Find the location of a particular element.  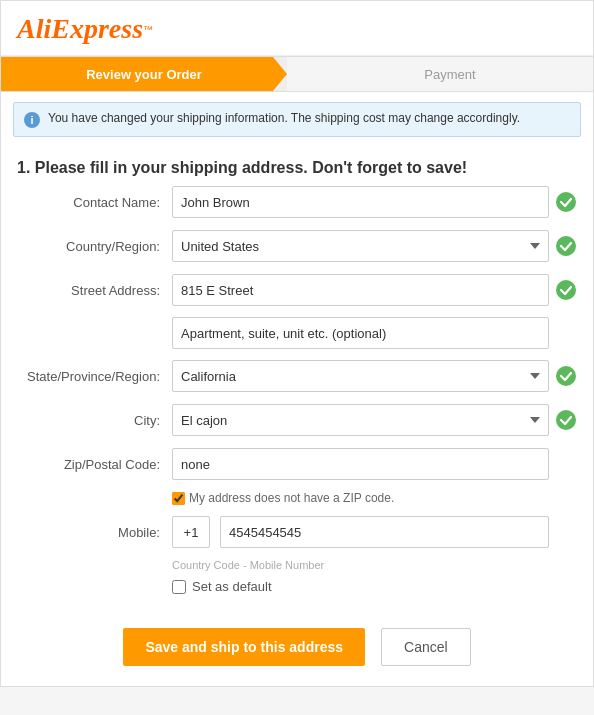

logo-text: AliExpress is located at coordinates (80, 29).